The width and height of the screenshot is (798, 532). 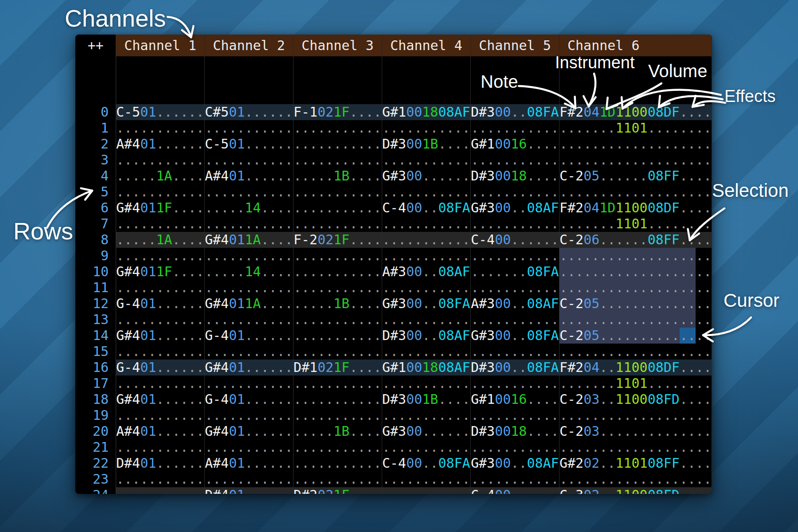 I want to click on pattern-cell-ch4-row24: ..........., so click(x=426, y=490).